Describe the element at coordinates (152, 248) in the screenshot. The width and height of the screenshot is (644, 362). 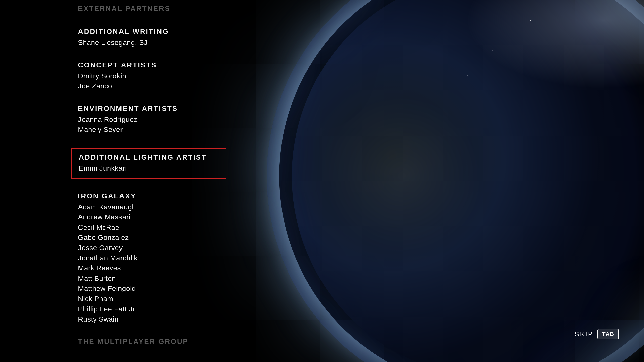
I see `credit-name-jesse: Jesse Garvey` at that location.